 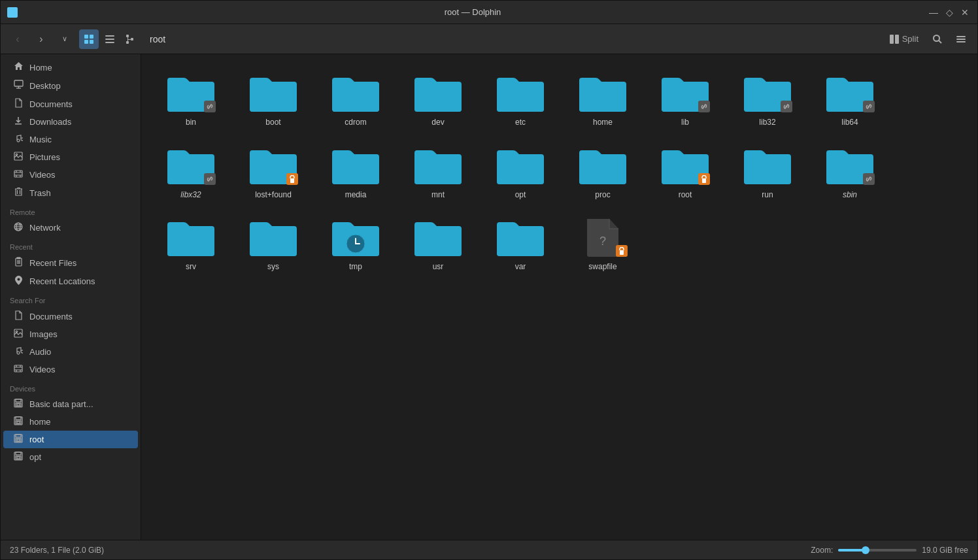 I want to click on file-item-srv: srv, so click(x=191, y=243).